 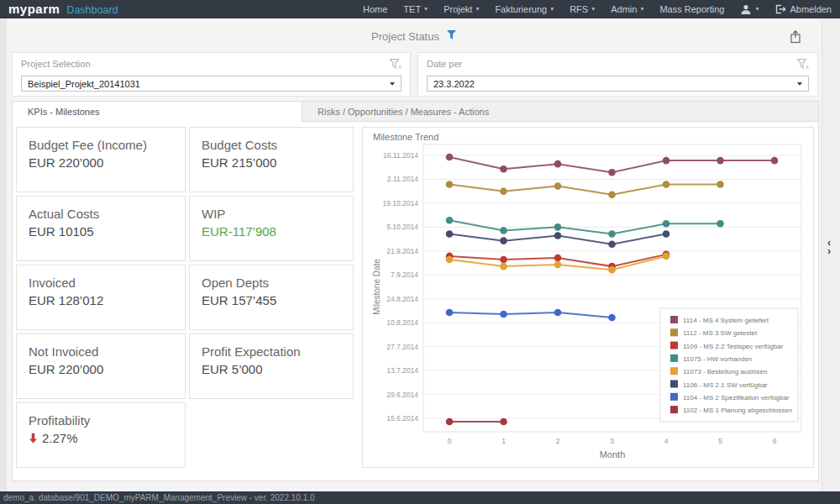 I want to click on logout-icon, so click(x=780, y=9).